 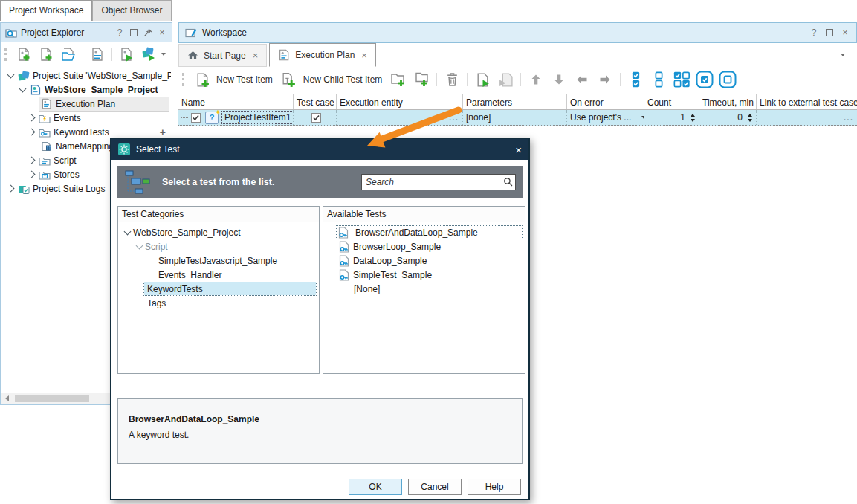 What do you see at coordinates (202, 80) in the screenshot?
I see `new-test-item-button` at bounding box center [202, 80].